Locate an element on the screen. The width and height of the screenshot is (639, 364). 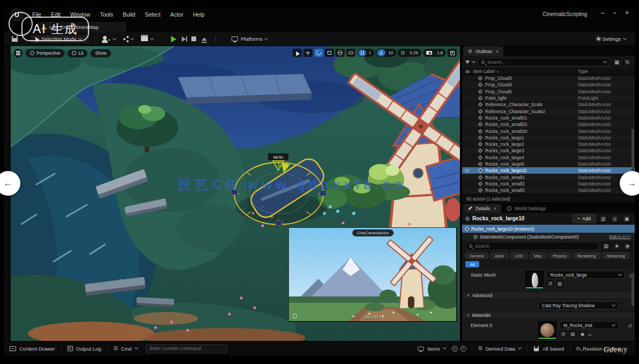
minimize-button: – is located at coordinates (603, 13).